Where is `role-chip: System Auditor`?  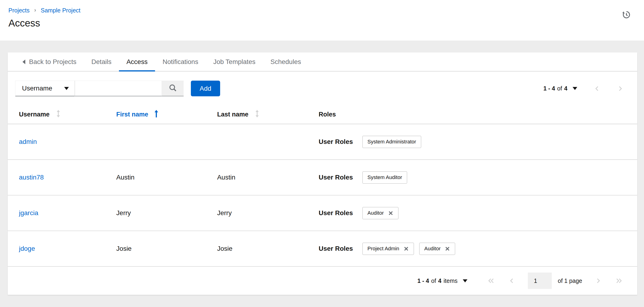 role-chip: System Auditor is located at coordinates (385, 178).